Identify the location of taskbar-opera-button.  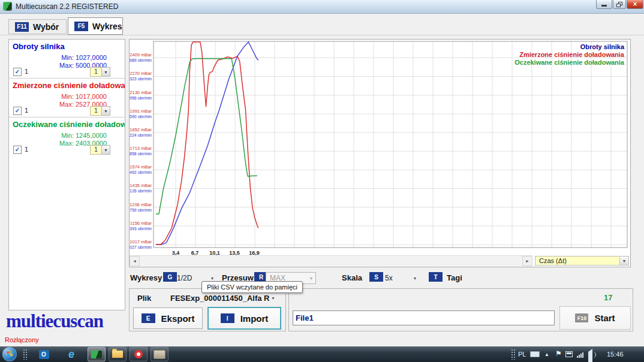
(139, 354).